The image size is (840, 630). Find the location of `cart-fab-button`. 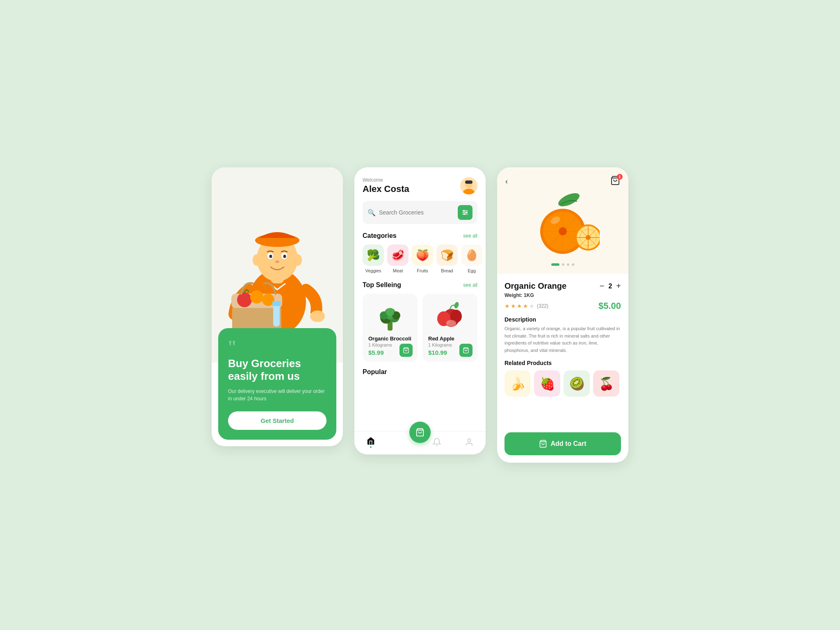

cart-fab-button is located at coordinates (420, 432).